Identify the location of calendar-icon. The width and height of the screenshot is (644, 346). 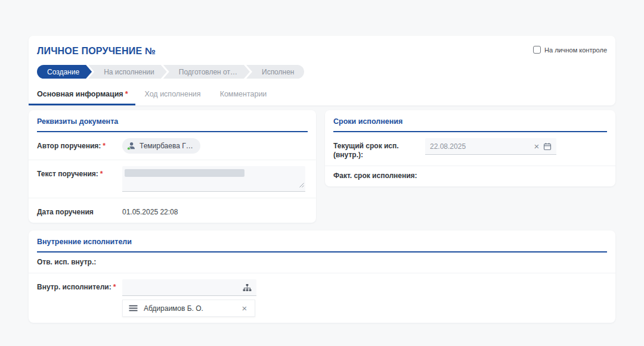
(547, 146).